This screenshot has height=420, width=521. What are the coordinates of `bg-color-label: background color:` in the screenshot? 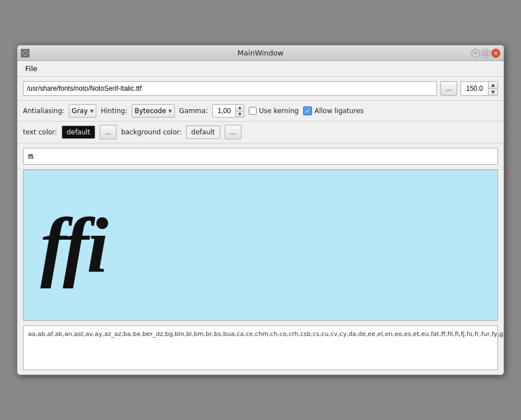 It's located at (151, 132).